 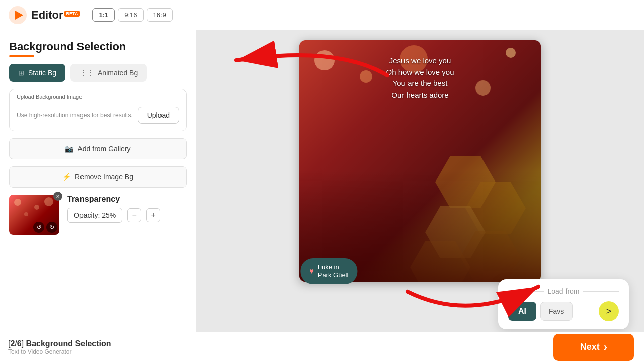 What do you see at coordinates (52, 227) in the screenshot?
I see `rotate-right-button: ↻` at bounding box center [52, 227].